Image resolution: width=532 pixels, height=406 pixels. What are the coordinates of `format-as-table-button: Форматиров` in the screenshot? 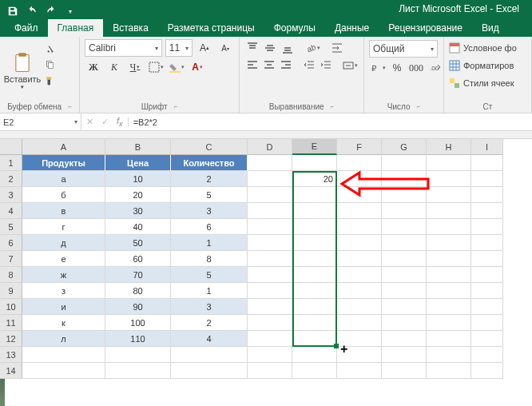 It's located at (487, 66).